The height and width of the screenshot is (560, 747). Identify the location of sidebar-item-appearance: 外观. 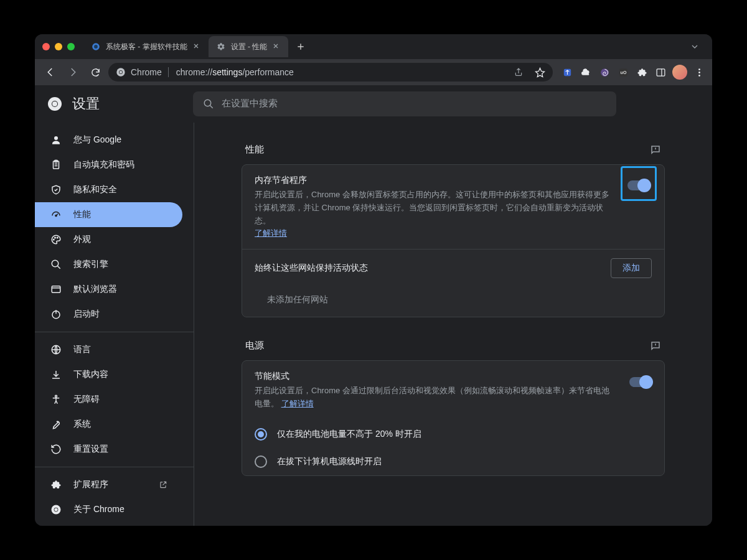
(108, 240).